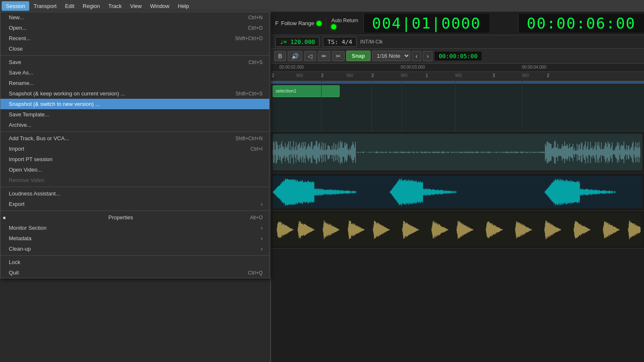 The height and width of the screenshot is (362, 644). What do you see at coordinates (15, 6) in the screenshot?
I see `menu-session: Session` at bounding box center [15, 6].